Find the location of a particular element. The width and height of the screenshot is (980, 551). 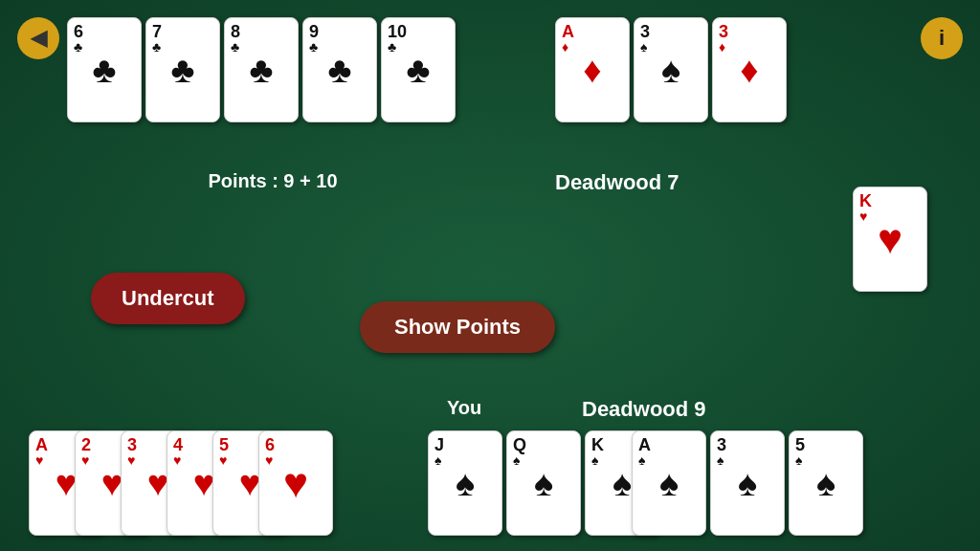

card-7-clubs: 7 ♣ ♣ is located at coordinates (183, 70).